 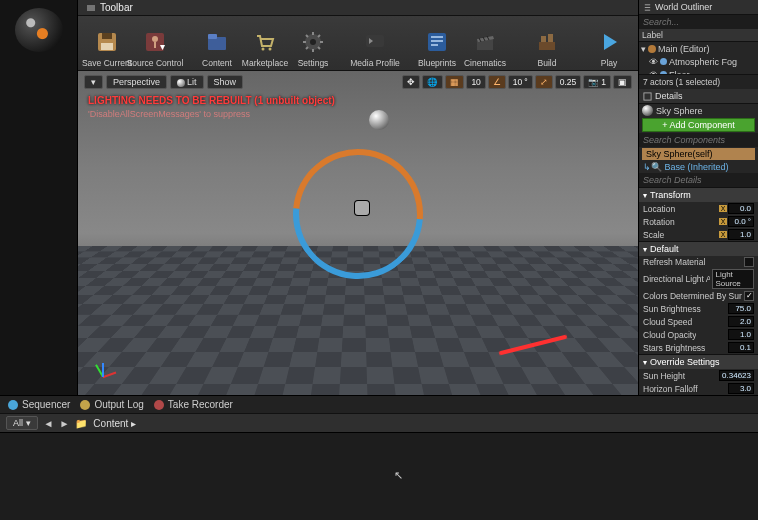 What do you see at coordinates (49, 424) in the screenshot?
I see `nav-back-icon: ◄` at bounding box center [49, 424].